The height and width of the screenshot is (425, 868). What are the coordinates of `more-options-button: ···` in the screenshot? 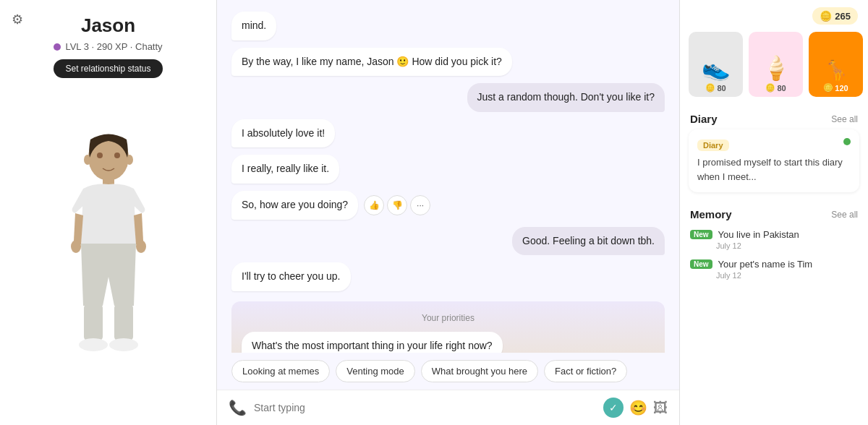 It's located at (420, 205).